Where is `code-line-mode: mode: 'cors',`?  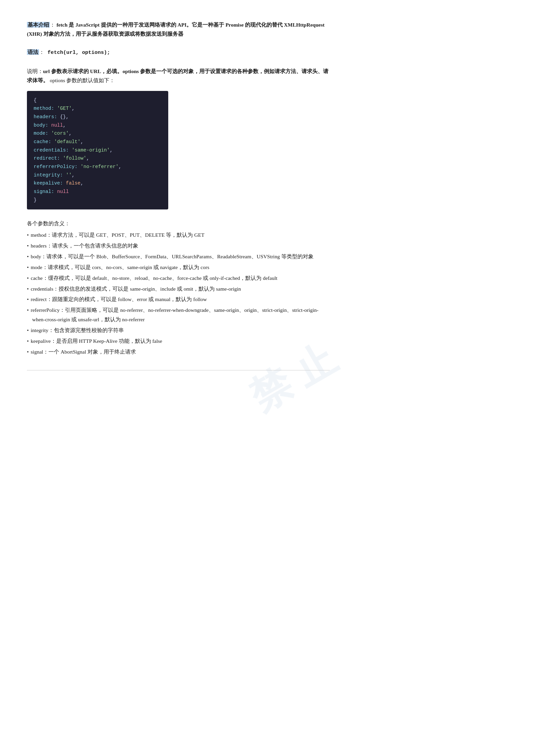
code-line-mode: mode: 'cors', is located at coordinates (98, 133).